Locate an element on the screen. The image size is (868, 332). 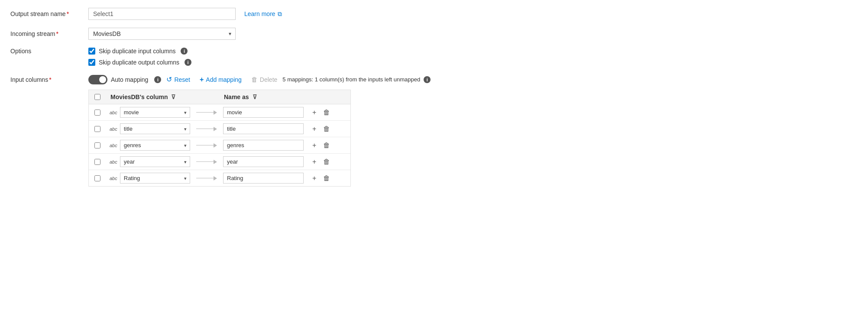
delete-row-button-0: 🗑 is located at coordinates (327, 113).